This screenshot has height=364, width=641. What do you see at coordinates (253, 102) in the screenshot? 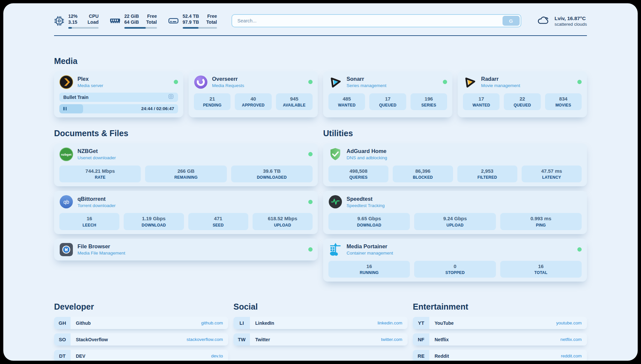
I see `stat-approved: 40 APPROVED` at bounding box center [253, 102].